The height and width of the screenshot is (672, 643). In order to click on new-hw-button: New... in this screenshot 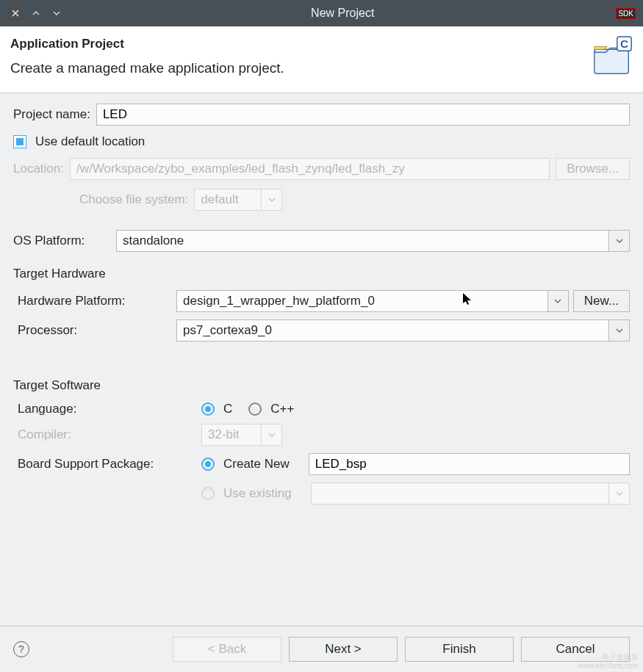, I will do `click(601, 301)`.